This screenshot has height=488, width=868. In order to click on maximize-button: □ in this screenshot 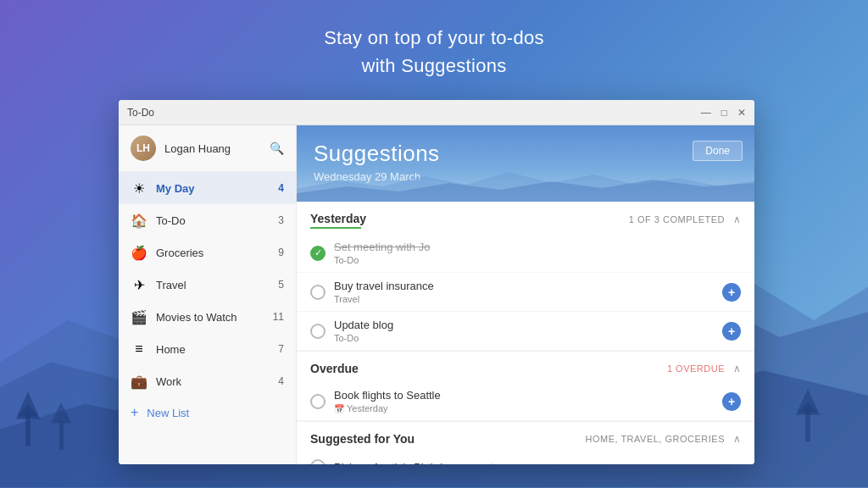, I will do `click(724, 113)`.